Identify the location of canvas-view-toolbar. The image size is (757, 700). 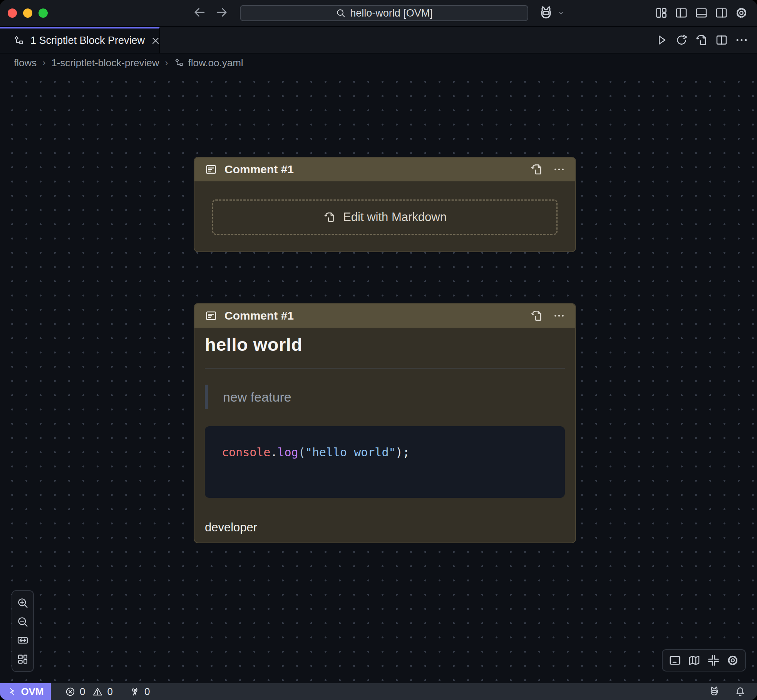
(704, 660).